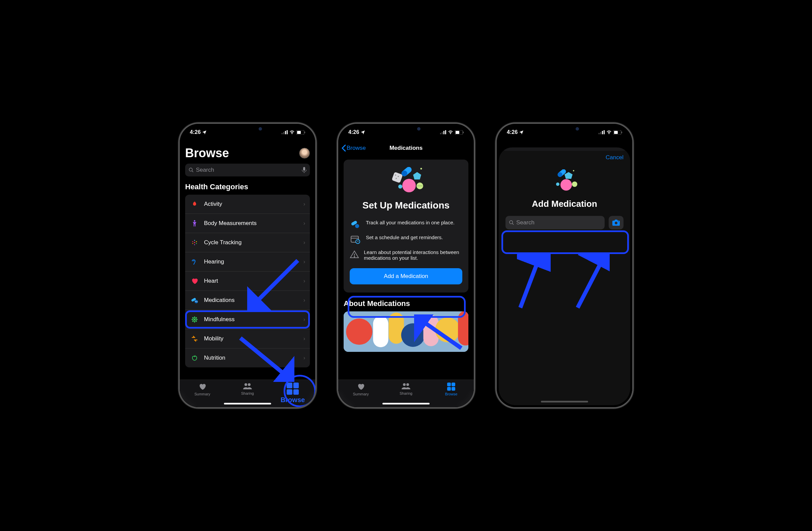 This screenshot has height=531, width=812. I want to click on cancel-button: Cancel, so click(615, 158).